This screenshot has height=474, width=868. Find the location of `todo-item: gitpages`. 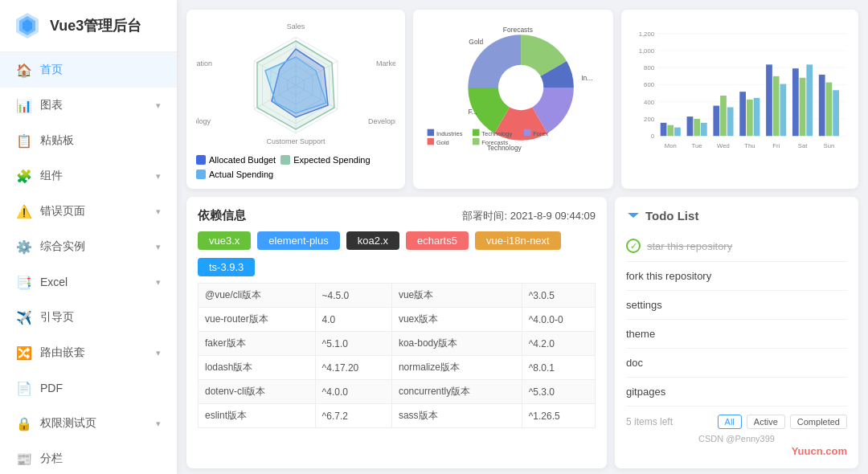

todo-item: gitpages is located at coordinates (736, 392).